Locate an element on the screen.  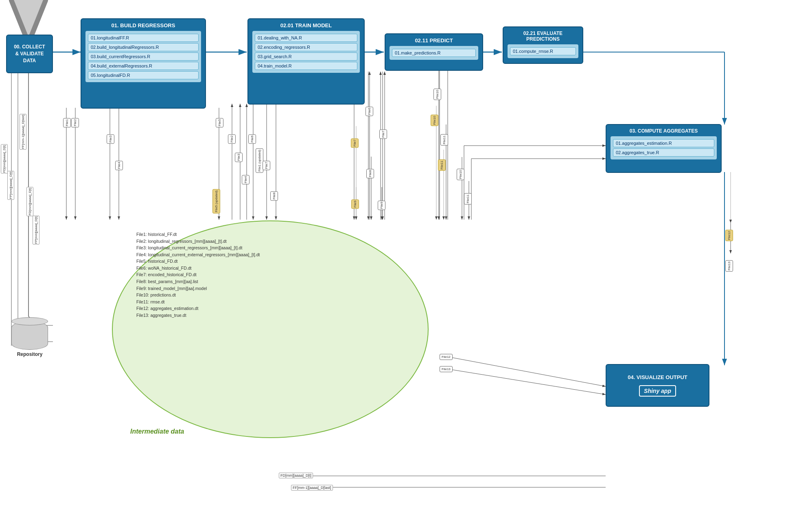
04-visualize-title: 04. VISUALIZE OUTPUT is located at coordinates (658, 377).